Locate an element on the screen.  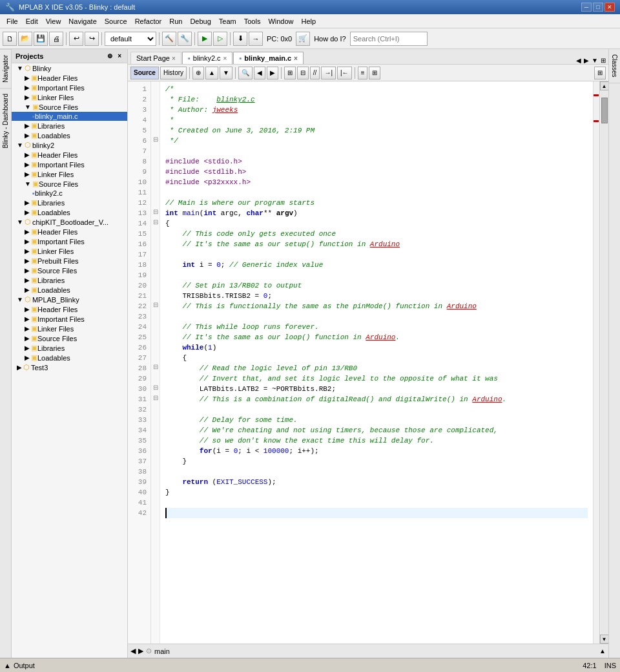
tree-item-blinky-header: ▶ ▣ Header Files is located at coordinates (70, 78).